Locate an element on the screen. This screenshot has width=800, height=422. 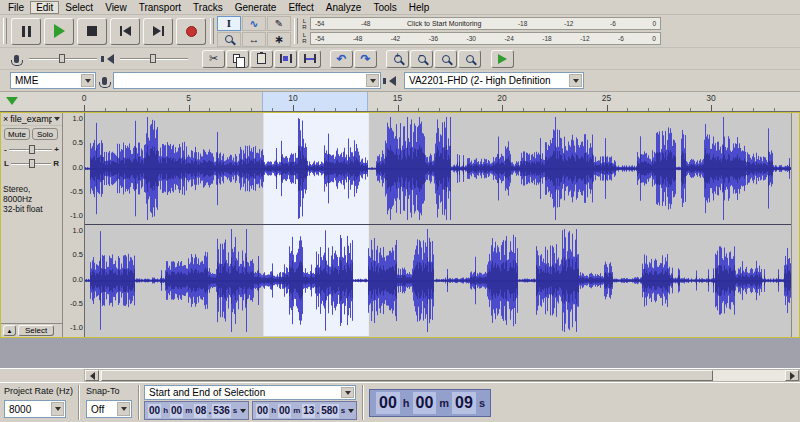
menu-analyze: Analyze is located at coordinates (344, 8).